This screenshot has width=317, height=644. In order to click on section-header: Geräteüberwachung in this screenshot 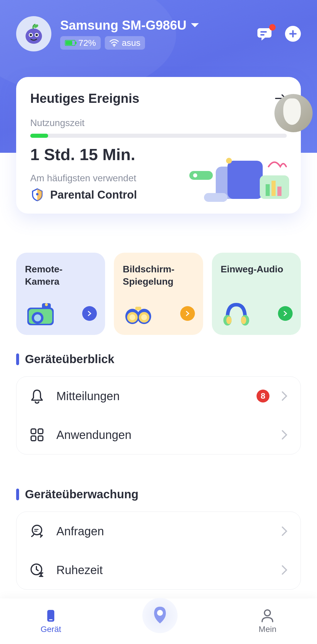, I will do `click(158, 494)`.